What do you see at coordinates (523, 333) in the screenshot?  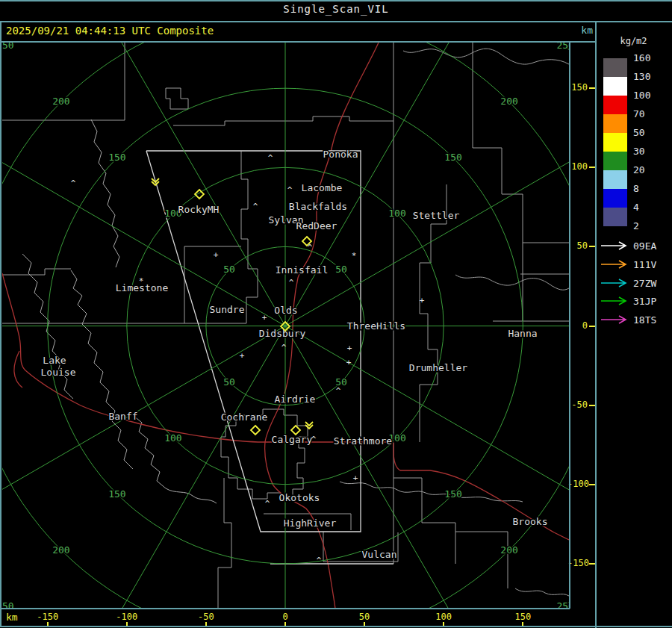 I see `city-label-hanna: Hanna` at bounding box center [523, 333].